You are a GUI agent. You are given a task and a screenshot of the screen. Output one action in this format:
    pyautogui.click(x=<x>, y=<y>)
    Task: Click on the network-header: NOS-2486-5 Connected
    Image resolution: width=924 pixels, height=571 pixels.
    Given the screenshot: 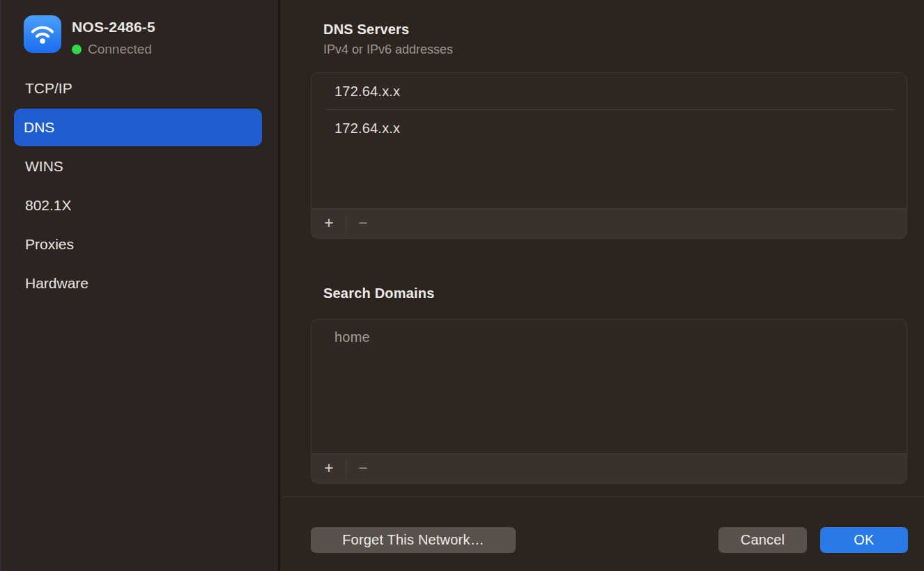 What is the action you would take?
    pyautogui.click(x=89, y=36)
    